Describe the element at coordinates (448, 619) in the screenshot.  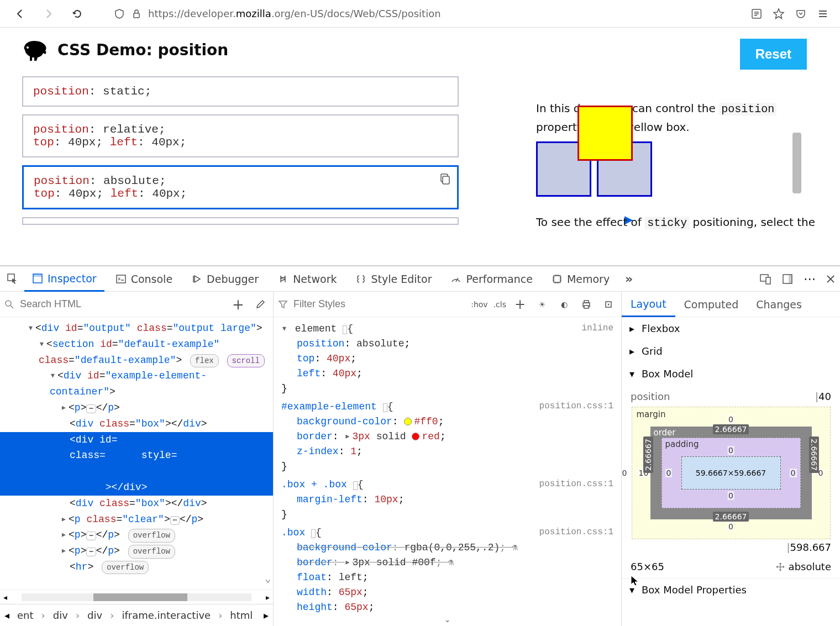
I see `styles-collapse-icon: ⌄` at that location.